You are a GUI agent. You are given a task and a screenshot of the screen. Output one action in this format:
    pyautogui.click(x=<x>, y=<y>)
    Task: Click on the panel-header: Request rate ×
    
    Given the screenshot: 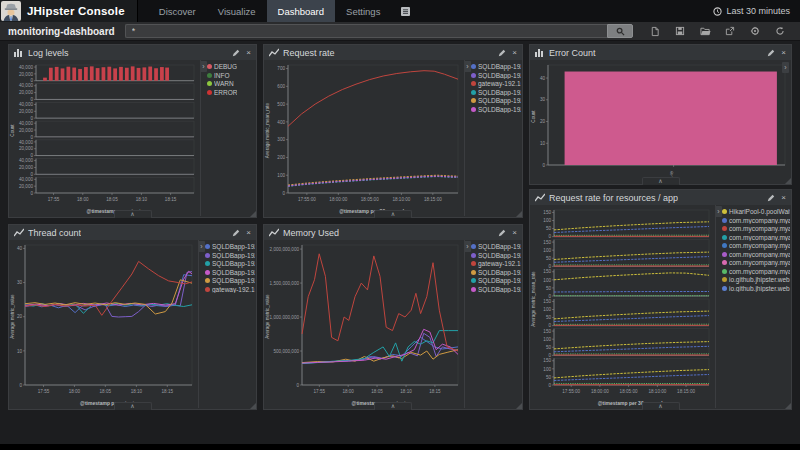 What is the action you would take?
    pyautogui.click(x=393, y=52)
    